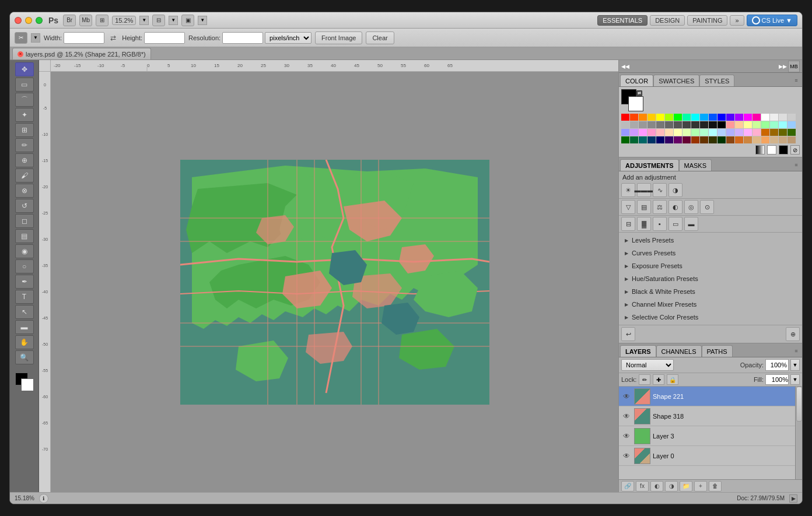 The image size is (812, 516). I want to click on tab-color: COLOR, so click(637, 80).